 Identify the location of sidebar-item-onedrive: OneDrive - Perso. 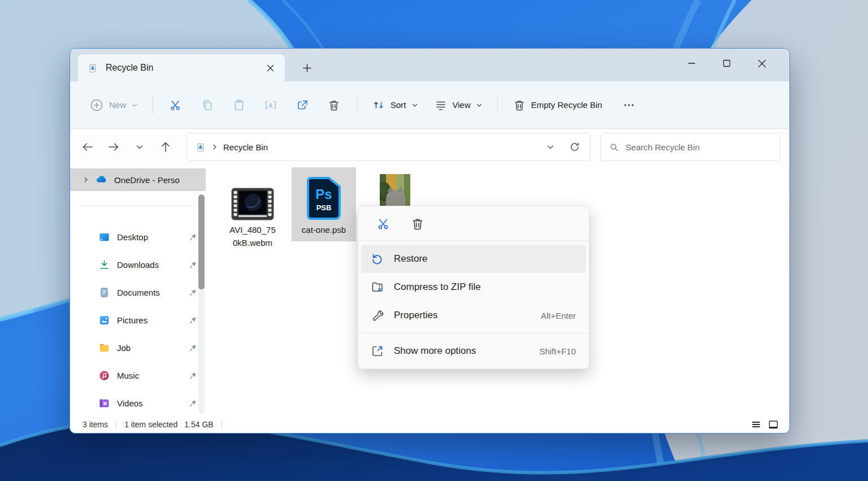
(138, 180).